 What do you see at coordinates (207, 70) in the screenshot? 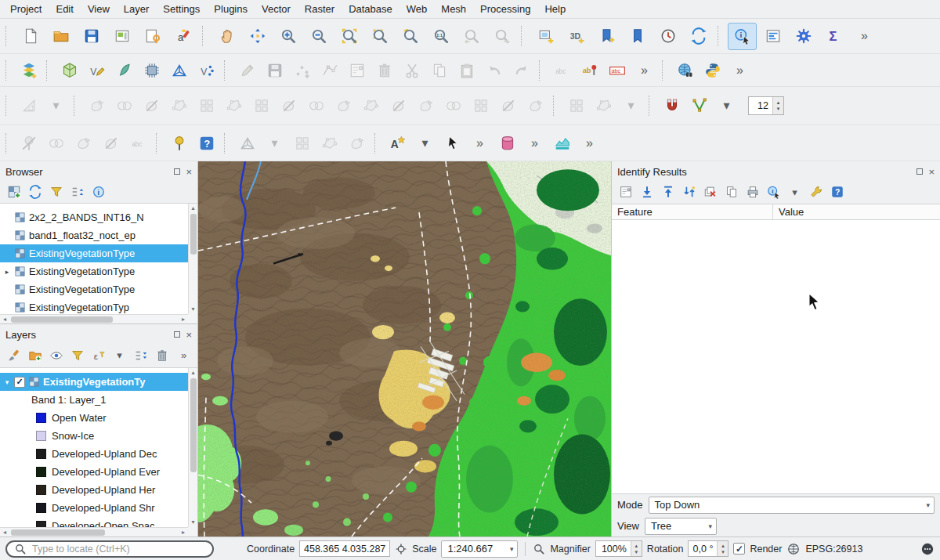
I see `new-virtual-layer` at bounding box center [207, 70].